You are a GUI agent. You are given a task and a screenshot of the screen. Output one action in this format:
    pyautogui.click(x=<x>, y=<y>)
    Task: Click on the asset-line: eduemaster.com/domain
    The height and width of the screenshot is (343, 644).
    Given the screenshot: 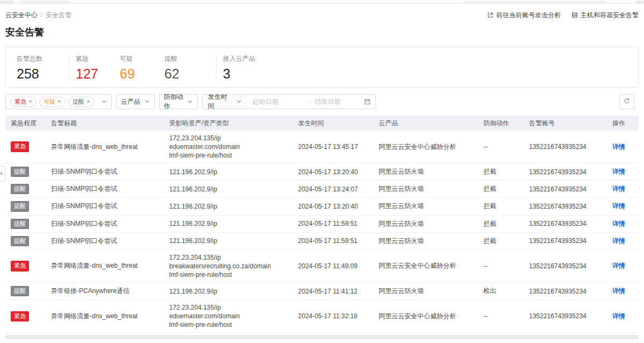 What is the action you would take?
    pyautogui.click(x=231, y=147)
    